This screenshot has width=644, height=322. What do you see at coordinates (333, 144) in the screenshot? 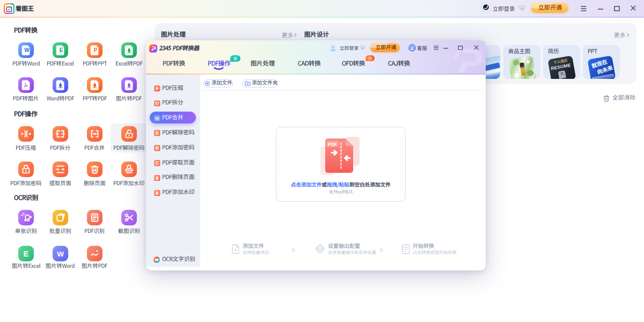
I see `svg-text: PDF` at bounding box center [333, 144].